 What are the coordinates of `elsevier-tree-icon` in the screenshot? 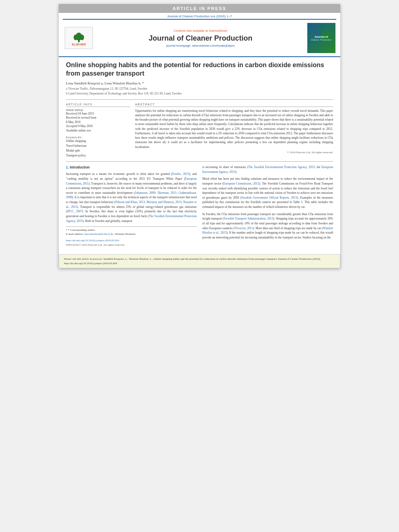 It's located at (79, 36).